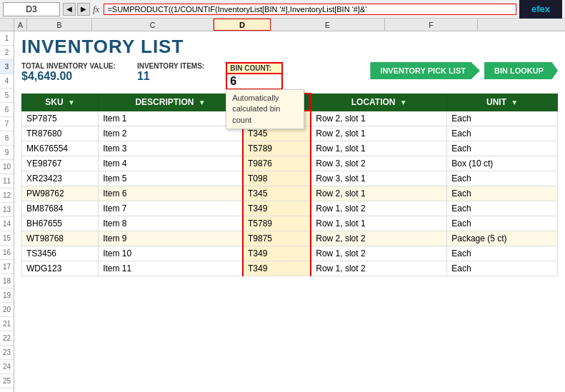 The width and height of the screenshot is (565, 392). I want to click on col-header-location: LOCATION ▼, so click(379, 102).